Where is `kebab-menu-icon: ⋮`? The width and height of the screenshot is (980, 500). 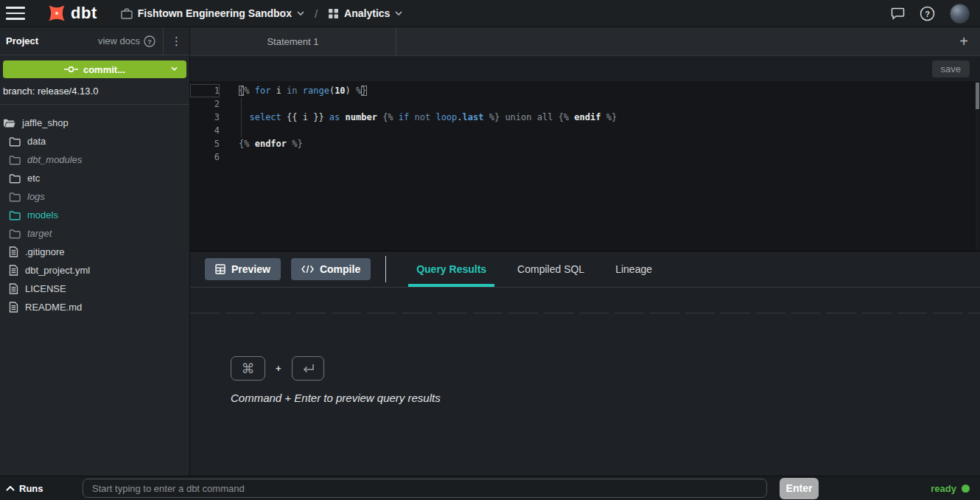 kebab-menu-icon: ⋮ is located at coordinates (177, 41).